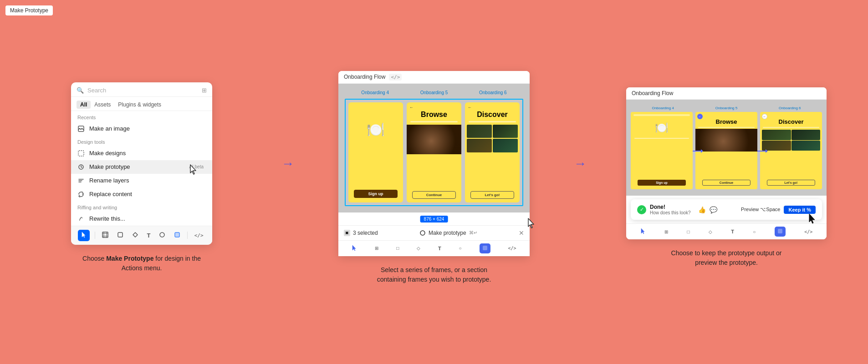 This screenshot has width=868, height=364. What do you see at coordinates (110, 167) in the screenshot?
I see `make-prototype-label: Make prototype` at bounding box center [110, 167].